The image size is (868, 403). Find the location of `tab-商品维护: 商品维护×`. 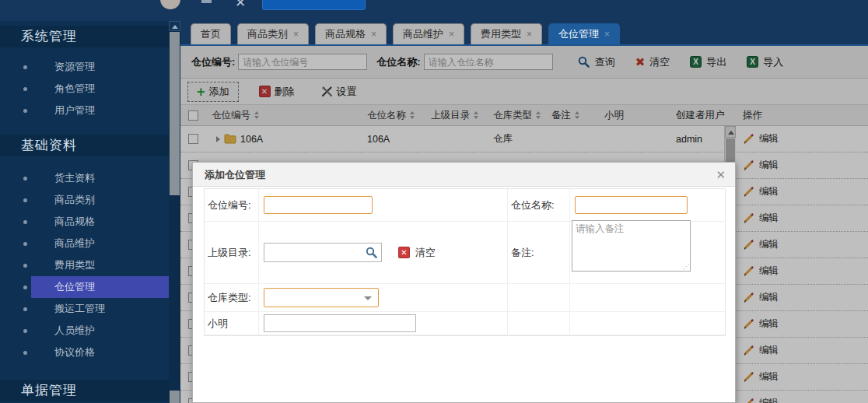

tab-商品维护: 商品维护× is located at coordinates (429, 34).